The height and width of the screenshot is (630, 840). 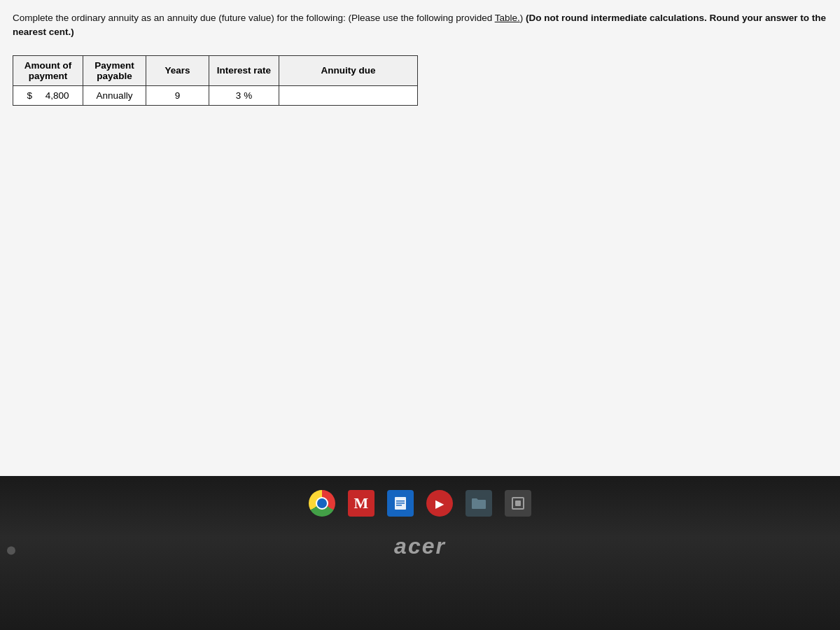 What do you see at coordinates (349, 95) in the screenshot?
I see `cell-annuity-due` at bounding box center [349, 95].